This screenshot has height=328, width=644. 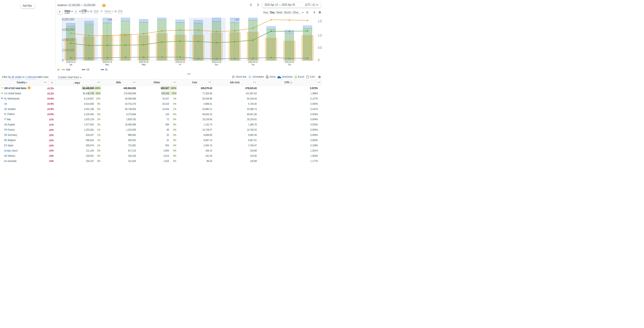 I want to click on svg-text: NL, so click(x=106, y=69).